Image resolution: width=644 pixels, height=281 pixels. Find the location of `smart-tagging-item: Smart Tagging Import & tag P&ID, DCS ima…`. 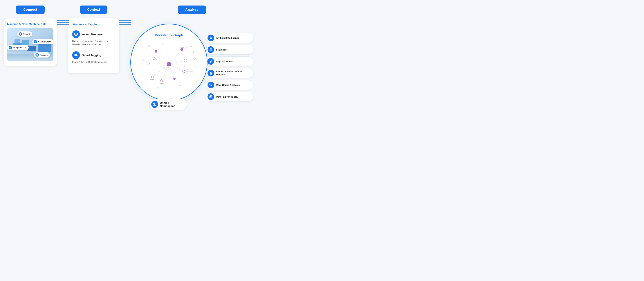

smart-tagging-item: Smart Tagging Import & tag P&ID, DCS ima… is located at coordinates (94, 58).